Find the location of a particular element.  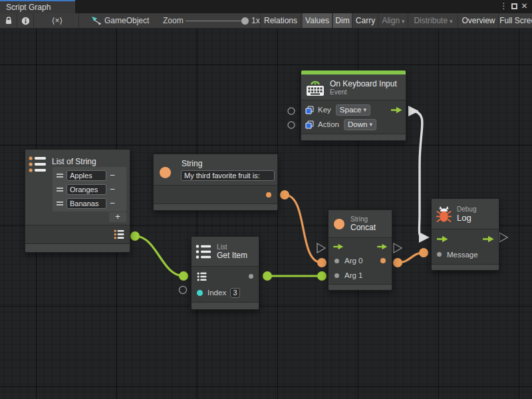

node-title: Concat is located at coordinates (363, 227).